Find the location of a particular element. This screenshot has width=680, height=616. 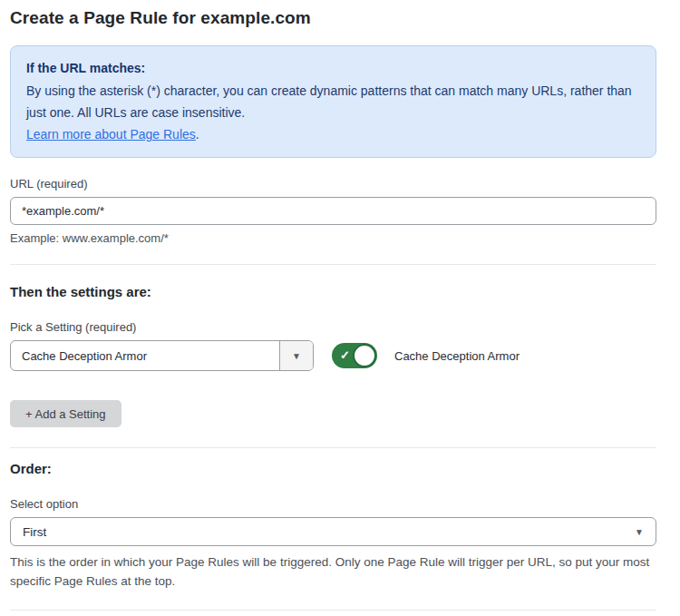

order-select-label: Select option is located at coordinates (334, 504).